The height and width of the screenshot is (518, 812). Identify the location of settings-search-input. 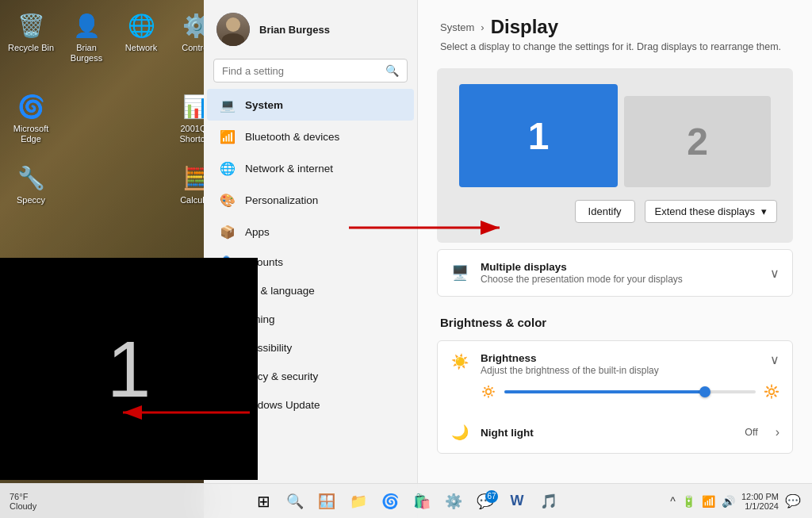
(301, 71).